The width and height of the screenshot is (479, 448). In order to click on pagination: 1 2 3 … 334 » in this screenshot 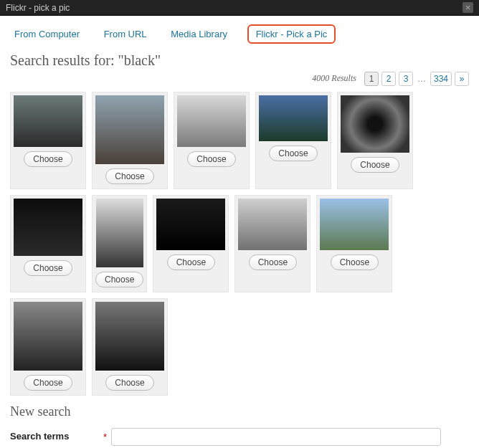, I will do `click(417, 79)`.